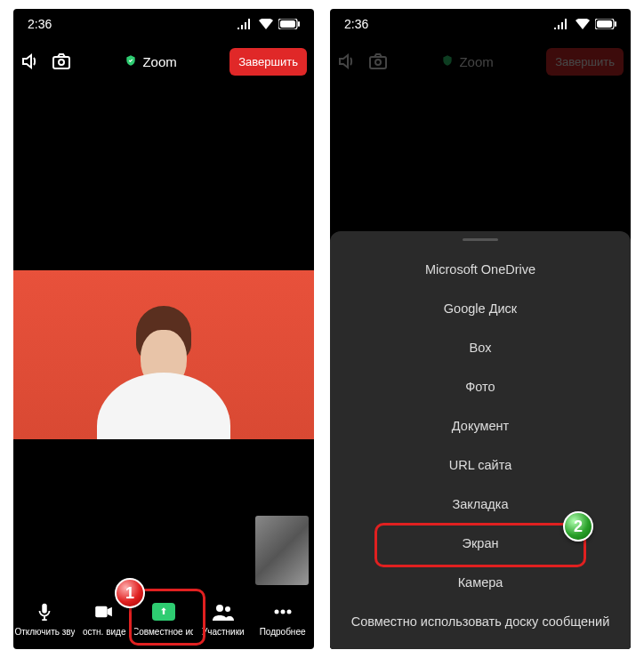  What do you see at coordinates (44, 612) in the screenshot?
I see `mic-icon` at bounding box center [44, 612].